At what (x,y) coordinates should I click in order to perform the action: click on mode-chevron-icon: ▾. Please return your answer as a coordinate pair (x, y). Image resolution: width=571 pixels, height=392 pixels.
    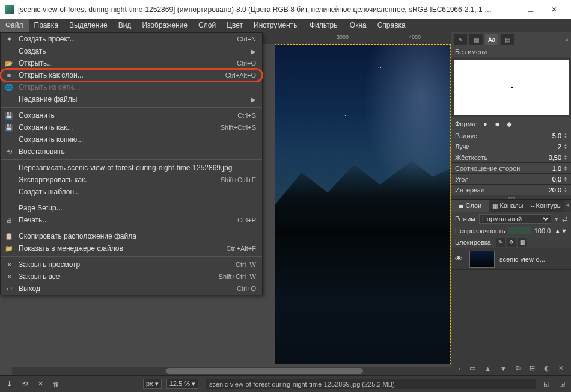
    Looking at the image, I should click on (557, 219).